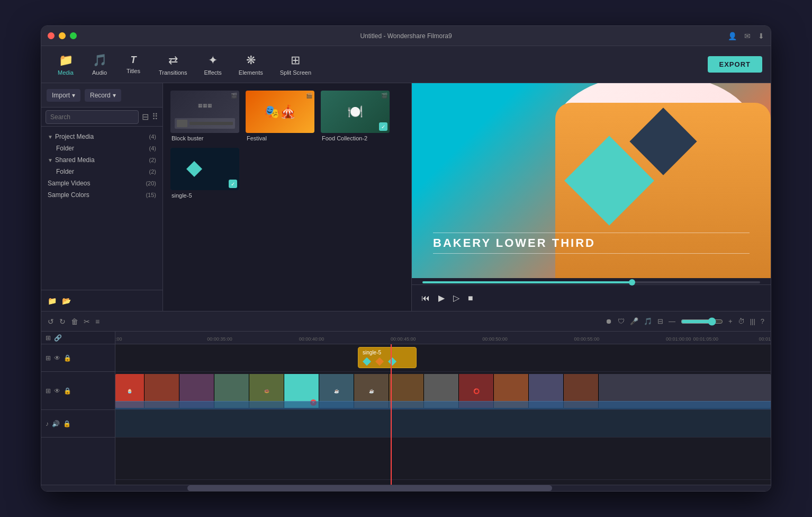 This screenshot has width=812, height=517. What do you see at coordinates (632, 282) in the screenshot?
I see `progress-thumb` at bounding box center [632, 282].